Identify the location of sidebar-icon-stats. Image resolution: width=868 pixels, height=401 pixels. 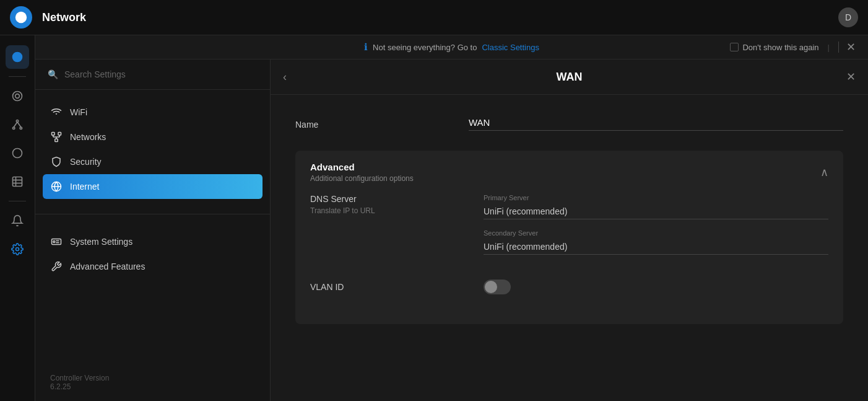
(17, 96).